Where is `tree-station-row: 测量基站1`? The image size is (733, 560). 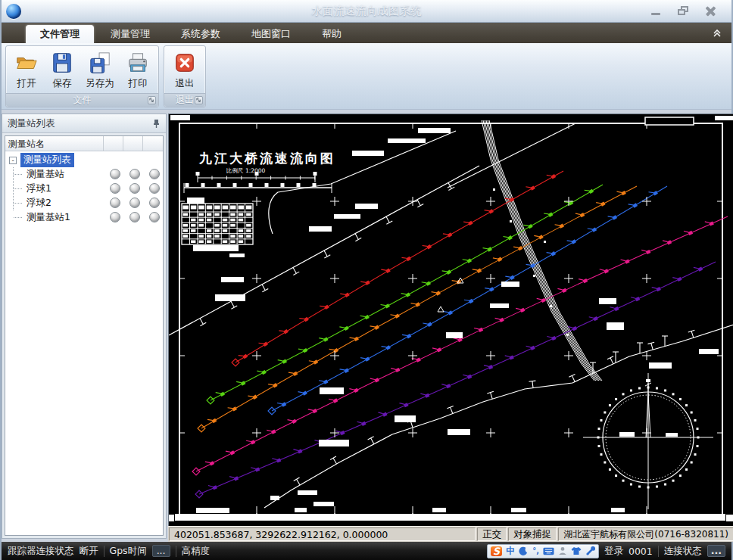
tree-station-row: 测量基站1 is located at coordinates (84, 218).